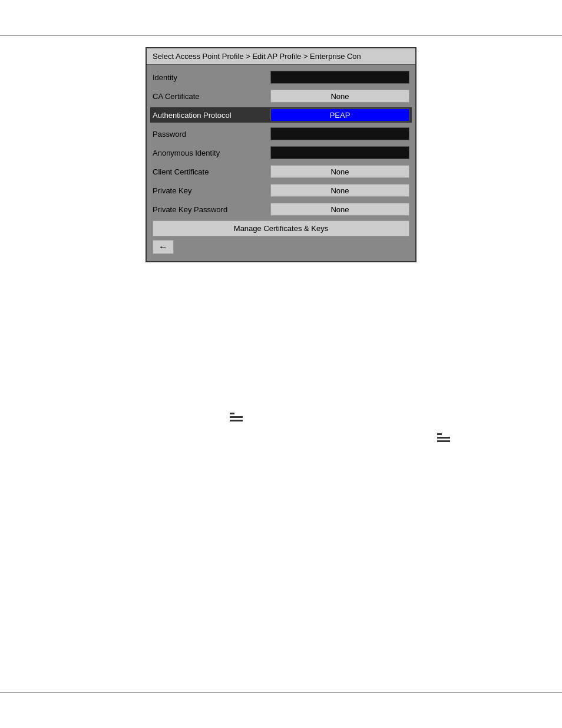 The image size is (562, 728). What do you see at coordinates (281, 209) in the screenshot?
I see `private-key-password-row: Private Key Password None` at bounding box center [281, 209].